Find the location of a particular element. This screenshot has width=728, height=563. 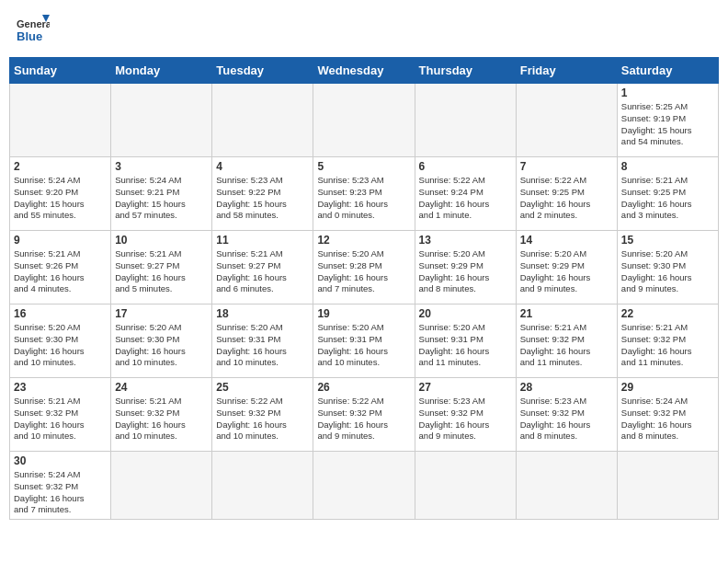

day-number: 16 is located at coordinates (61, 314).